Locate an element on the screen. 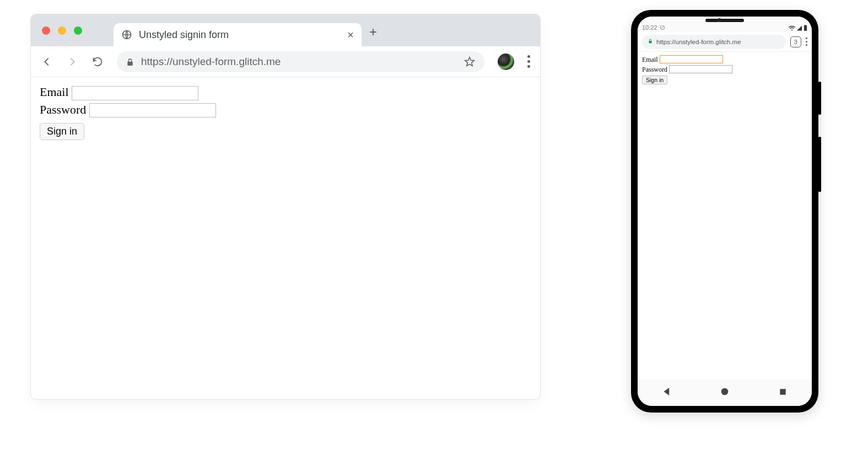 The width and height of the screenshot is (868, 471). do-not-disturb-icon is located at coordinates (662, 28).